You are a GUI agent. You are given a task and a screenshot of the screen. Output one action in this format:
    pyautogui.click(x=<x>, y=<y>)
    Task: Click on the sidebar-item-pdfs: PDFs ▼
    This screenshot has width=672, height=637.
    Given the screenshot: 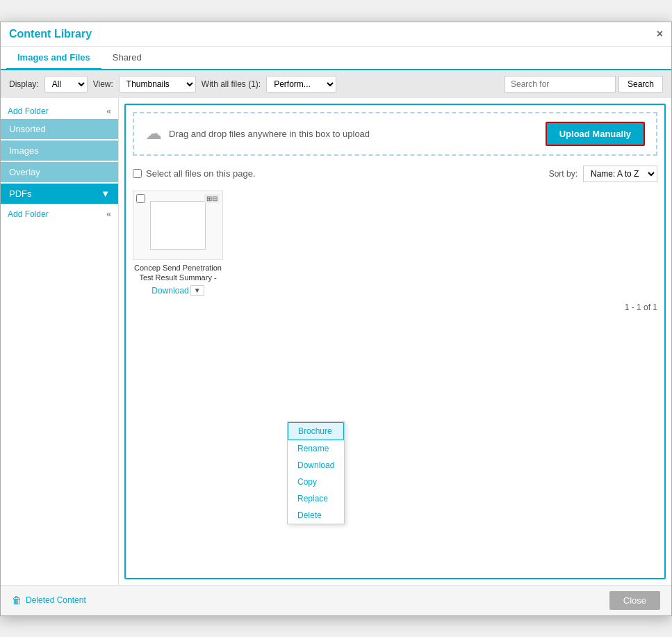 What is the action you would take?
    pyautogui.click(x=60, y=193)
    